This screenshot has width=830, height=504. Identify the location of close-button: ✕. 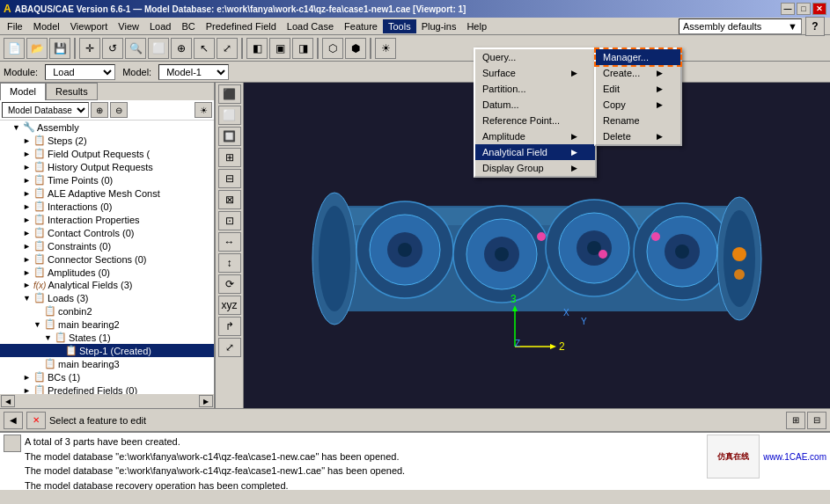
(819, 9).